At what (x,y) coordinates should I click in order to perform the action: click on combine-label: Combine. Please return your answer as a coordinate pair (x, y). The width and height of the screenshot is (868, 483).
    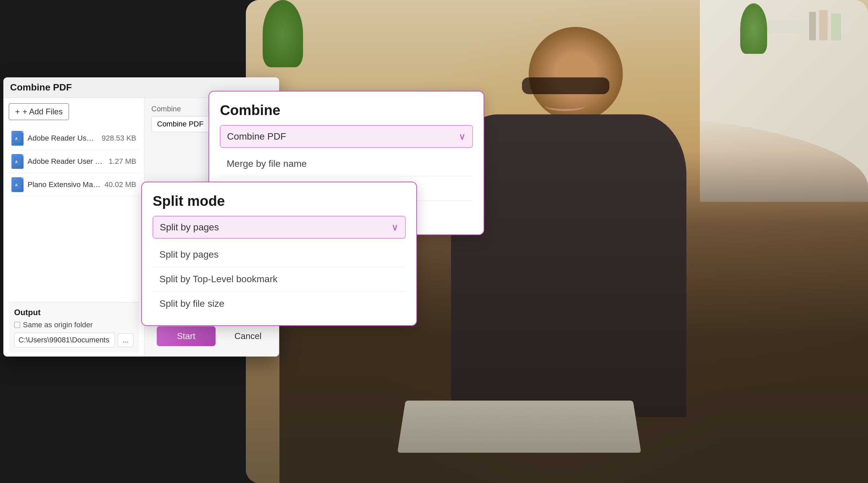
    Looking at the image, I should click on (166, 109).